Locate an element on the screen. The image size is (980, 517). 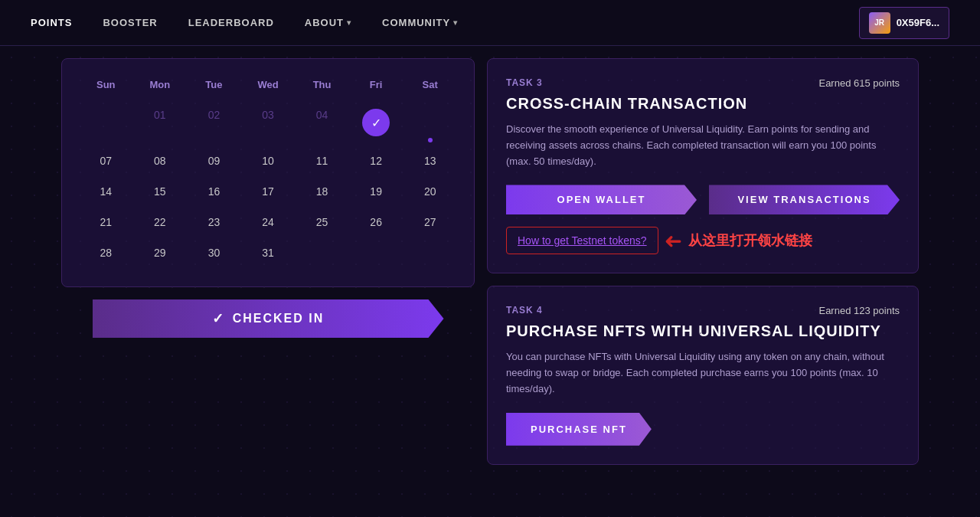
testnet-link: How to get Testnet tokens? is located at coordinates (582, 241).